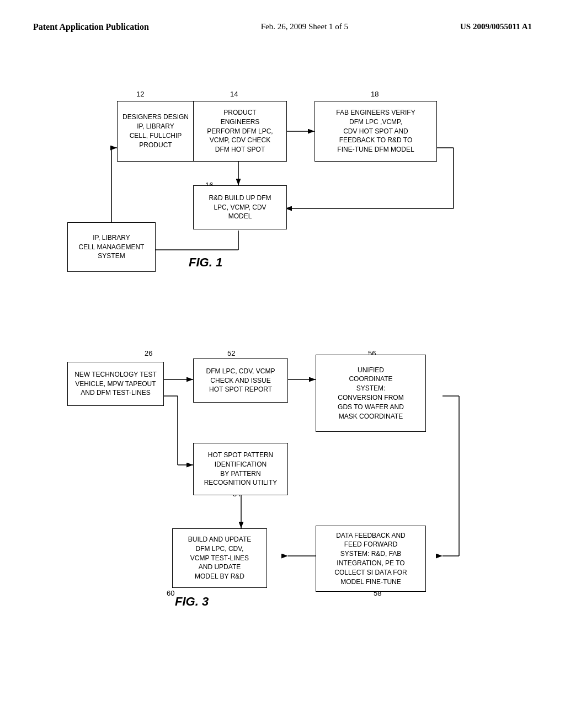 This screenshot has width=565, height=728. What do you see at coordinates (205, 263) in the screenshot?
I see `fig1-caption: FIG. 1` at bounding box center [205, 263].